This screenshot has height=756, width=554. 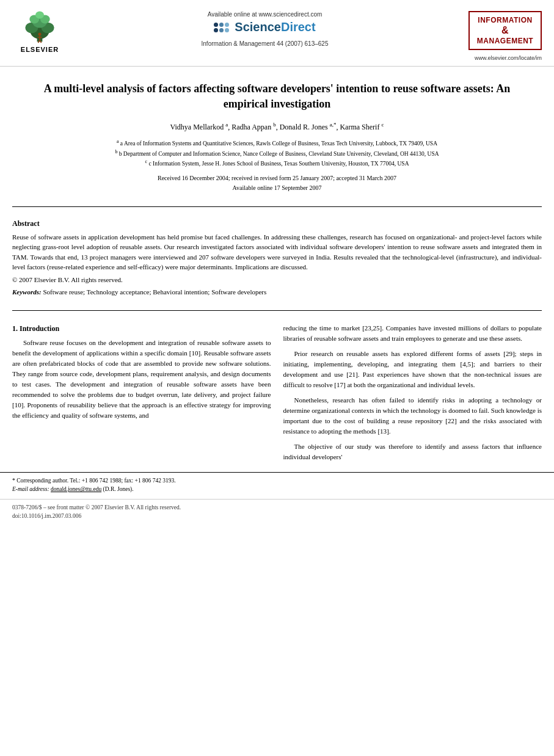 What do you see at coordinates (277, 206) in the screenshot?
I see `divider-after-title` at bounding box center [277, 206].